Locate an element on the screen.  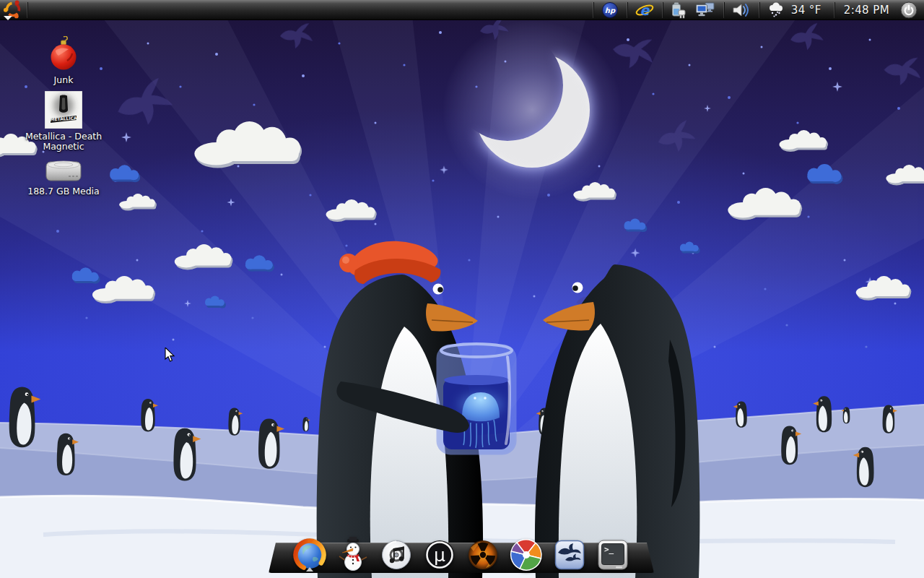
desktop-icon-media-drive: 188.7 GB Media is located at coordinates (64, 177).